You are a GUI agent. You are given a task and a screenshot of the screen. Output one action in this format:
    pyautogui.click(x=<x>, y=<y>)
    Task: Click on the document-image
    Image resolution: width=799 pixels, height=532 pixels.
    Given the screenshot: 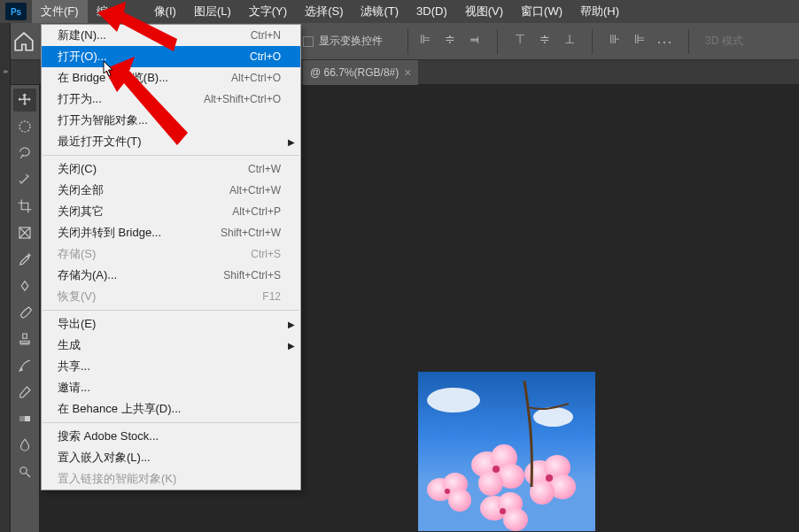 What is the action you would take?
    pyautogui.click(x=507, y=451)
    